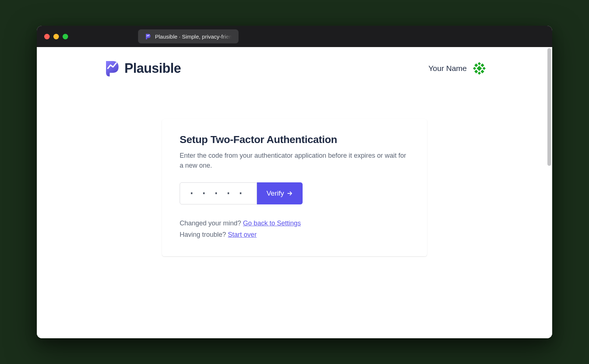  What do you see at coordinates (112, 68) in the screenshot?
I see `plausible-logo-icon` at bounding box center [112, 68].